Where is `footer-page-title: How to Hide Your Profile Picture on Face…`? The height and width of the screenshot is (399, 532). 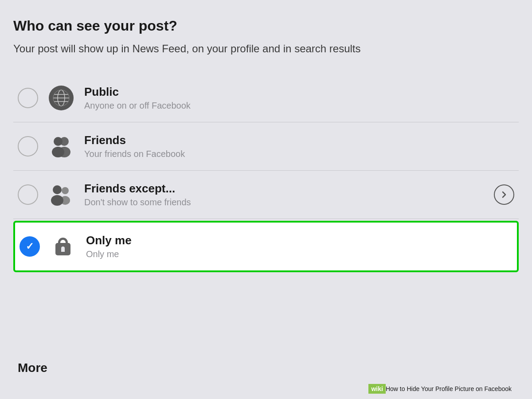
footer-page-title: How to Hide Your Profile Picture on Face… is located at coordinates (449, 389).